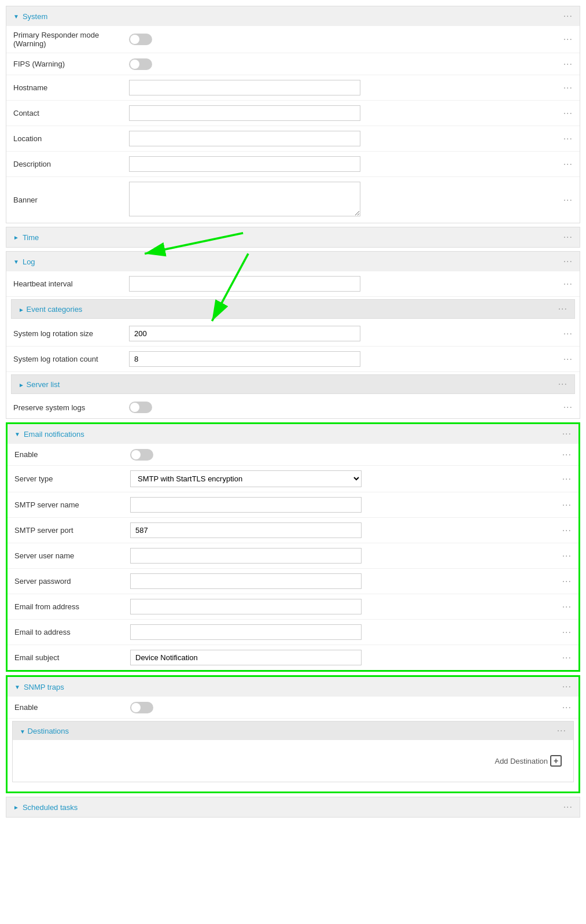  I want to click on time-arrow-icon: ►, so click(16, 237).